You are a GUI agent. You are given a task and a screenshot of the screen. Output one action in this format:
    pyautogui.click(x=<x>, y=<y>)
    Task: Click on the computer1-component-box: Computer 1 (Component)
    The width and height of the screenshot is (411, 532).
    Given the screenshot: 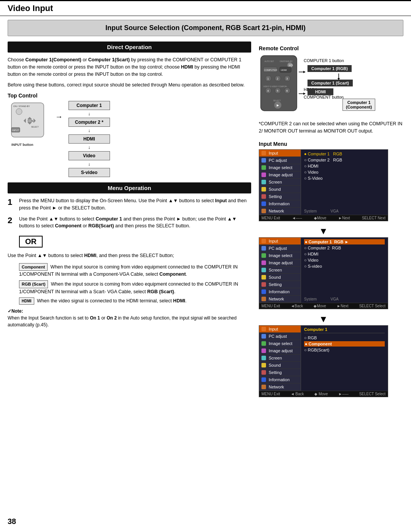 What is the action you would take?
    pyautogui.click(x=359, y=105)
    